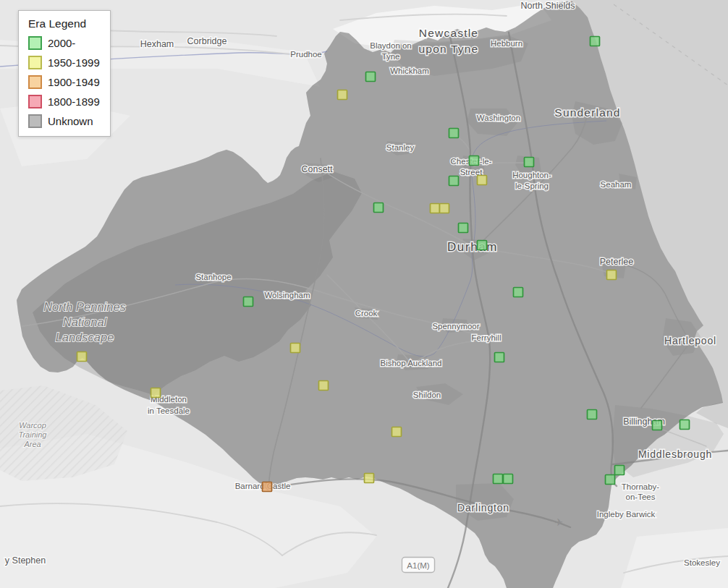 Image resolution: width=728 pixels, height=588 pixels. Describe the element at coordinates (62, 43) in the screenshot. I see `legend-label-2000s: 2000-` at that location.